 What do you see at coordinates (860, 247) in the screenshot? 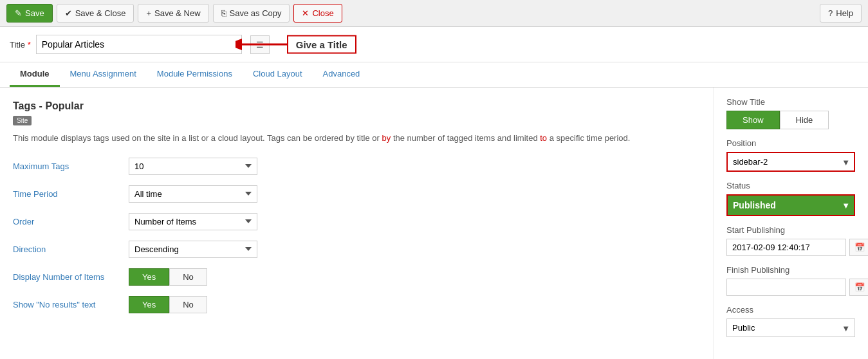
I see `calendar-icon: 📅` at bounding box center [860, 247].